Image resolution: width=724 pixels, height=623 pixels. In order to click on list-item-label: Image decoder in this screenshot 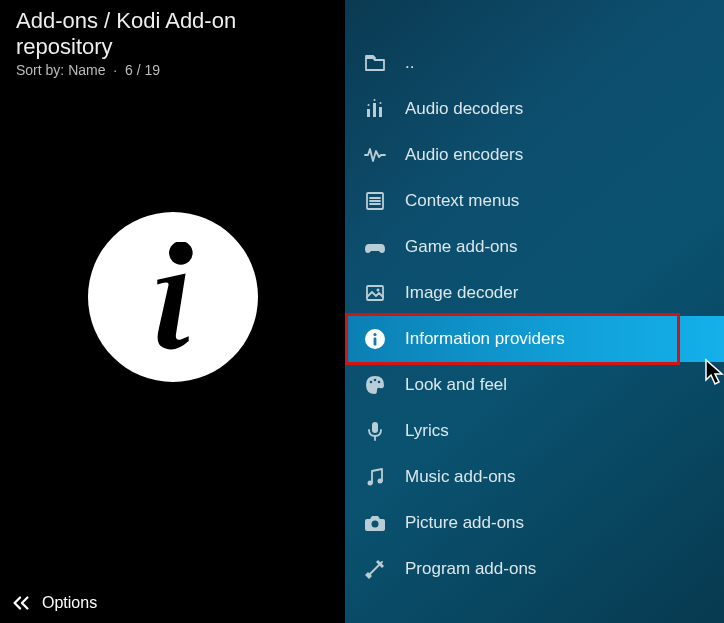, I will do `click(462, 293)`.